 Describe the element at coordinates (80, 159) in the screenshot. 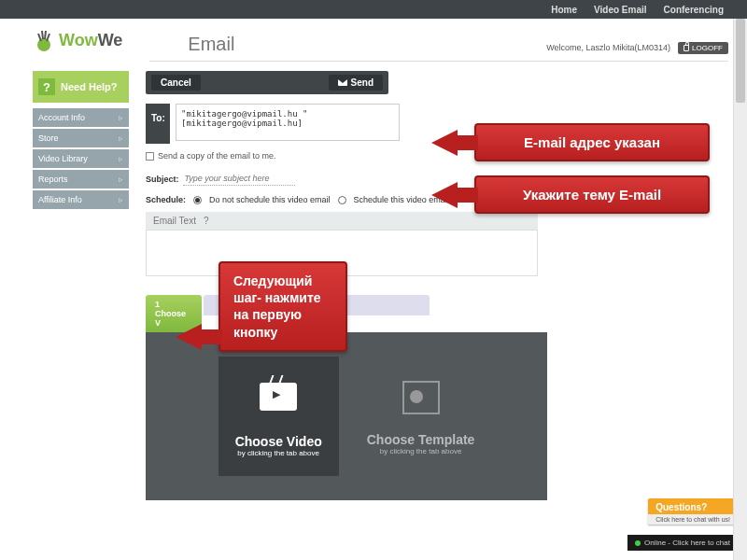

I see `sidebar-item-video-library: Video Library▹` at that location.